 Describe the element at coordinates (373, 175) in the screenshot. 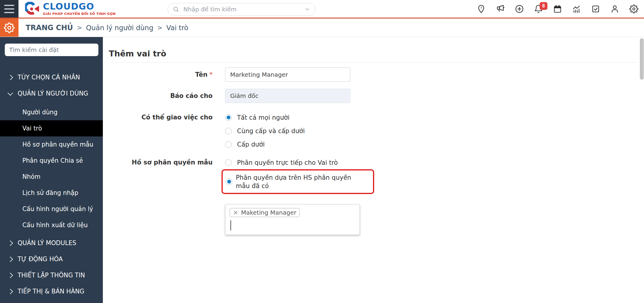

I see `profile-field-row: Hồ sơ phân quyền mẫu Phân quyền trực tiế…` at that location.